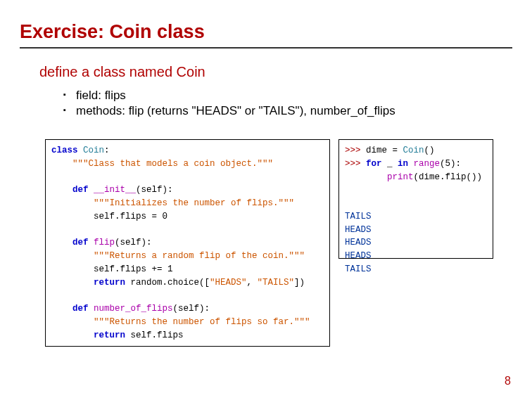 This screenshot has width=532, height=405. Describe the element at coordinates (411, 164) in the screenshot. I see `space` at that location.